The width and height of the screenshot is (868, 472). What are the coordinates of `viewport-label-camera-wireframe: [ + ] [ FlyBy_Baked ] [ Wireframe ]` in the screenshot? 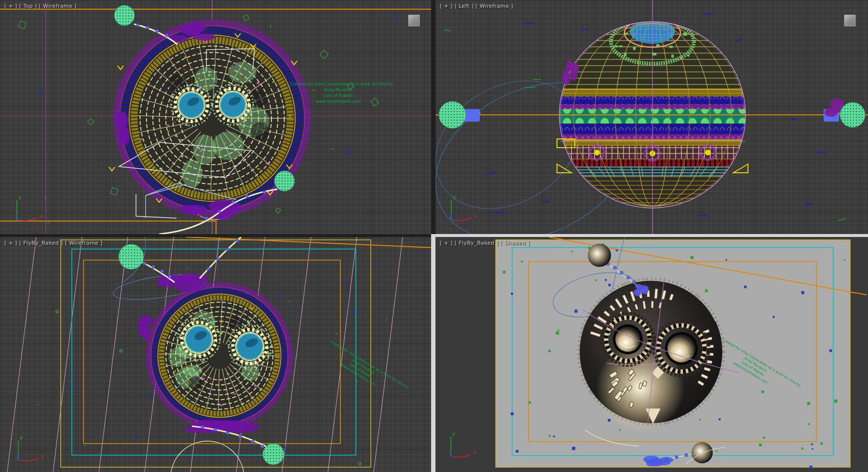 It's located at (54, 243).